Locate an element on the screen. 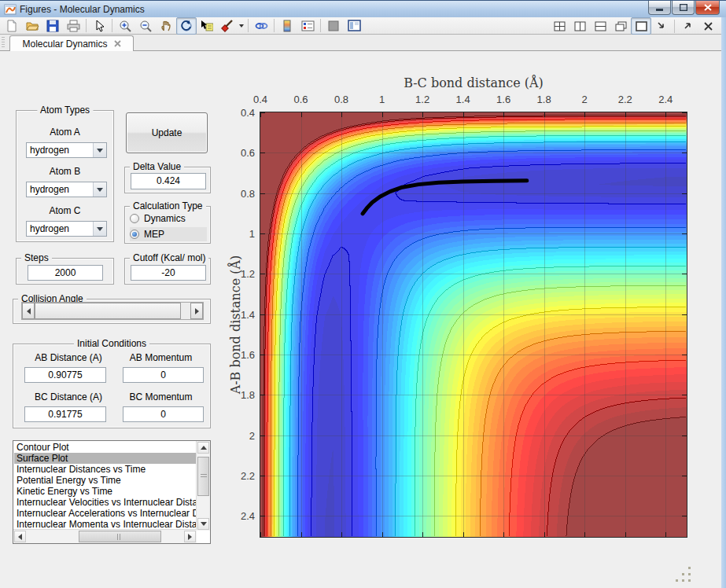 The image size is (726, 588). maximize-button is located at coordinates (683, 8).